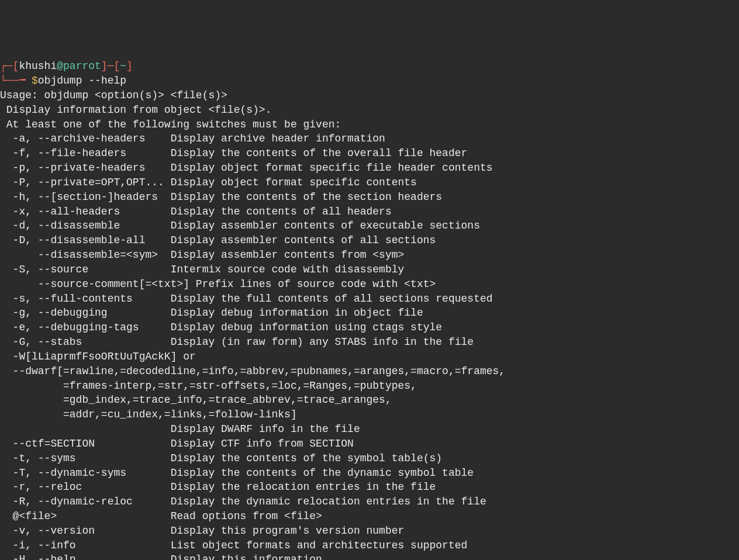 The image size is (739, 560). What do you see at coordinates (370, 502) in the screenshot?
I see `output-line: -R, --dynamic-reloc Display the dynamic …` at bounding box center [370, 502].